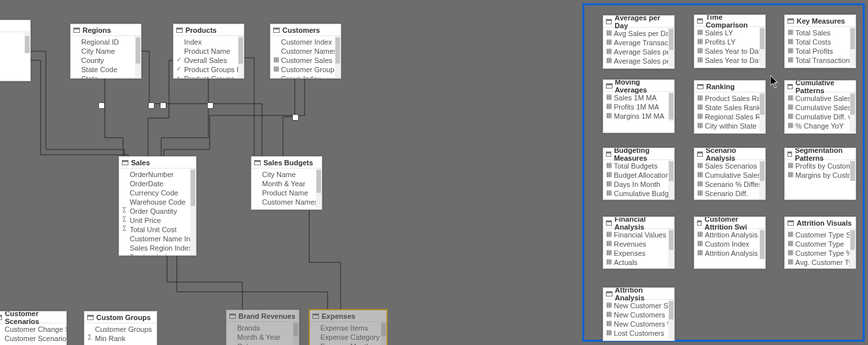 The height and width of the screenshot is (345, 868). Describe the element at coordinates (639, 175) in the screenshot. I see `field-row: ▦Budget Allocation` at that location.